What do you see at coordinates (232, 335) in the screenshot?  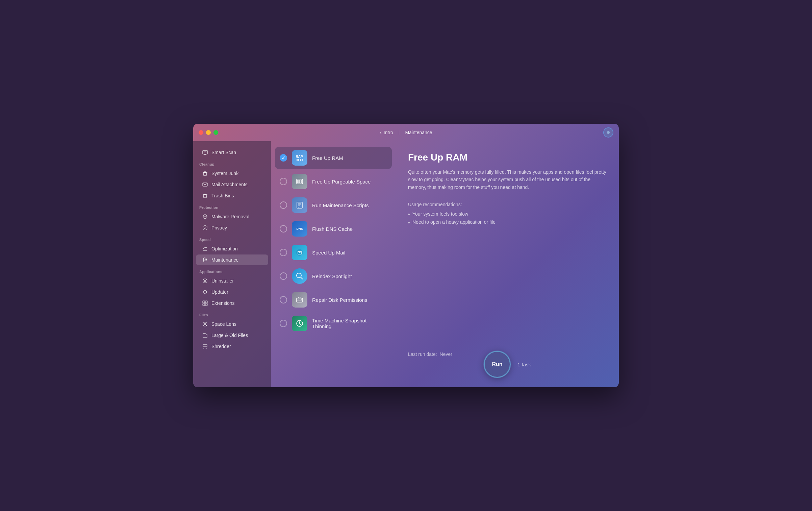 I see `sidebar-item-large-old-files: Large & Old Files` at bounding box center [232, 335].